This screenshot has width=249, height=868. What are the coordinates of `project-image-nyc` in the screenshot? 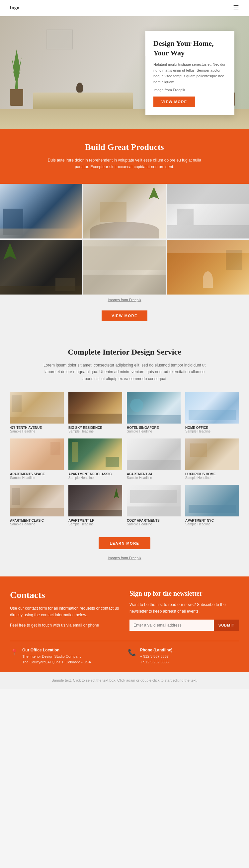 It's located at (212, 501).